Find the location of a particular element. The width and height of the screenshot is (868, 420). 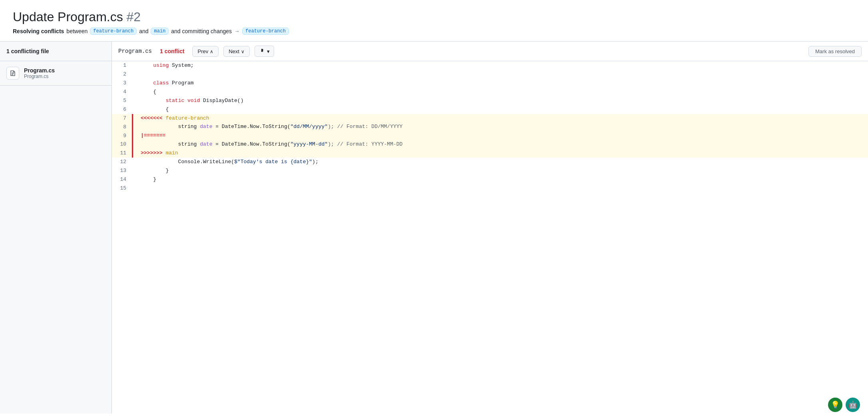

line-number: 4 is located at coordinates (121, 92).